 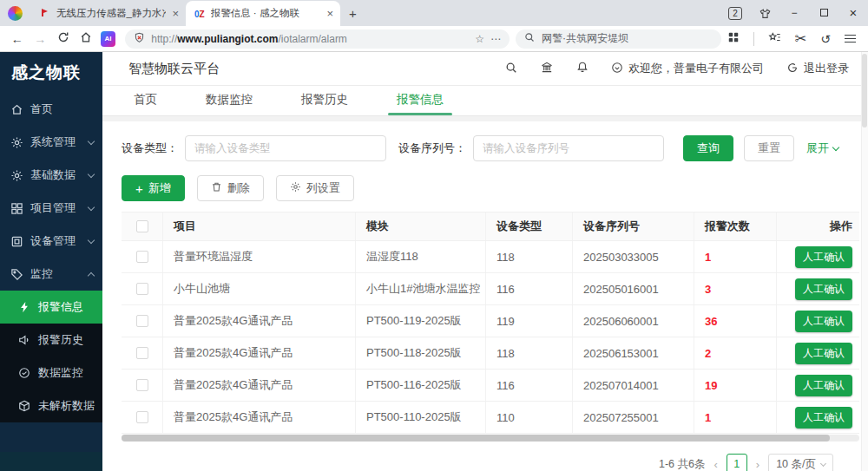 What do you see at coordinates (153, 188) in the screenshot?
I see `add-button: + 新增` at bounding box center [153, 188].